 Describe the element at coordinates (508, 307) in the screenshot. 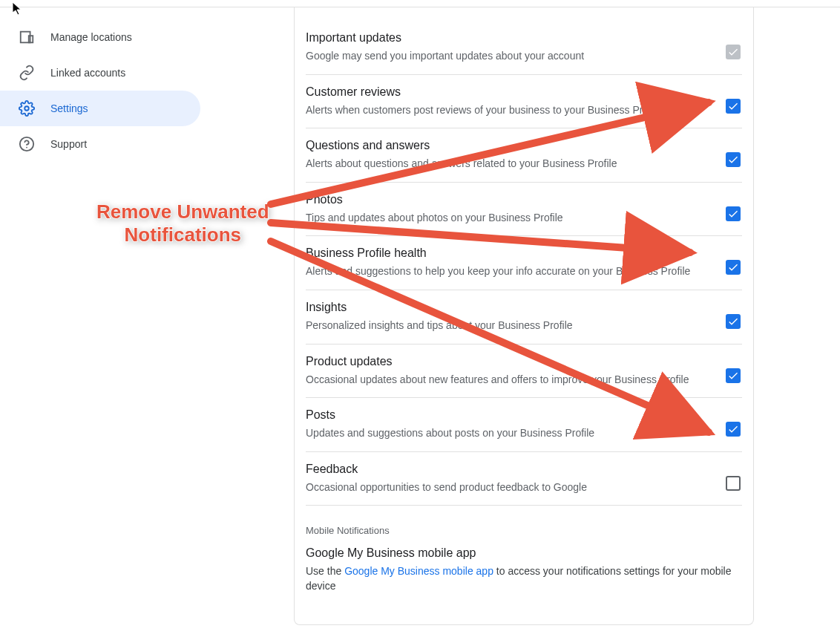

I see `setting-title: Insights` at that location.